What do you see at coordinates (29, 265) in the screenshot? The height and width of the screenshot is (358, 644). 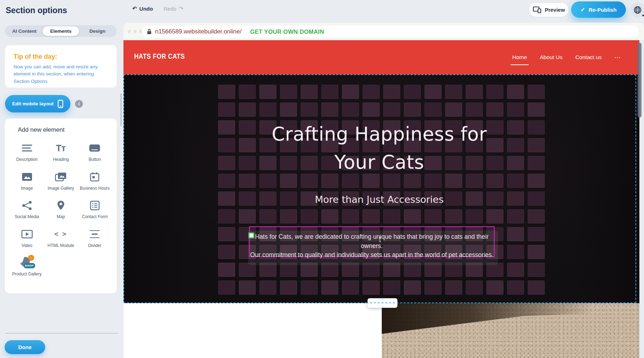 I see `shop-pill: SHOP` at bounding box center [29, 265].